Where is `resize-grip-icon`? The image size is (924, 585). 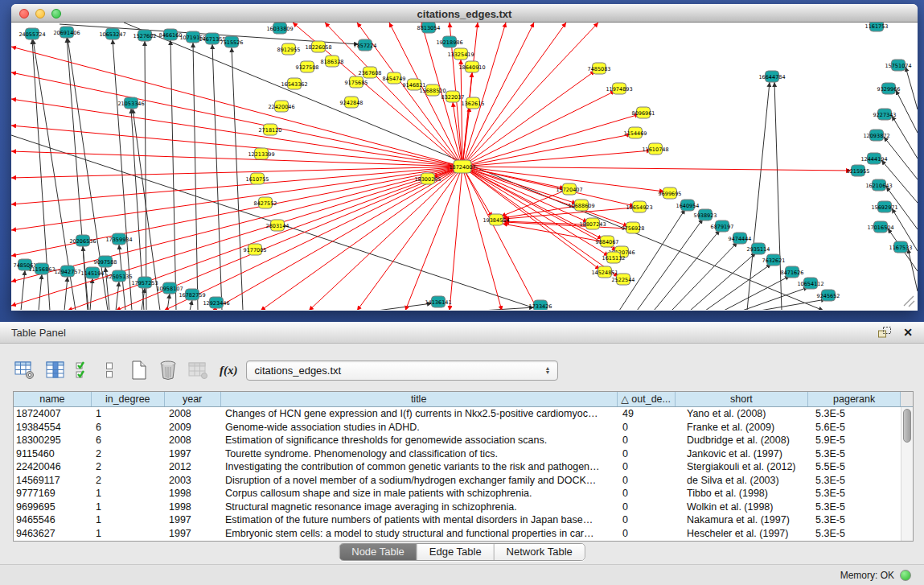
resize-grip-icon is located at coordinates (909, 301).